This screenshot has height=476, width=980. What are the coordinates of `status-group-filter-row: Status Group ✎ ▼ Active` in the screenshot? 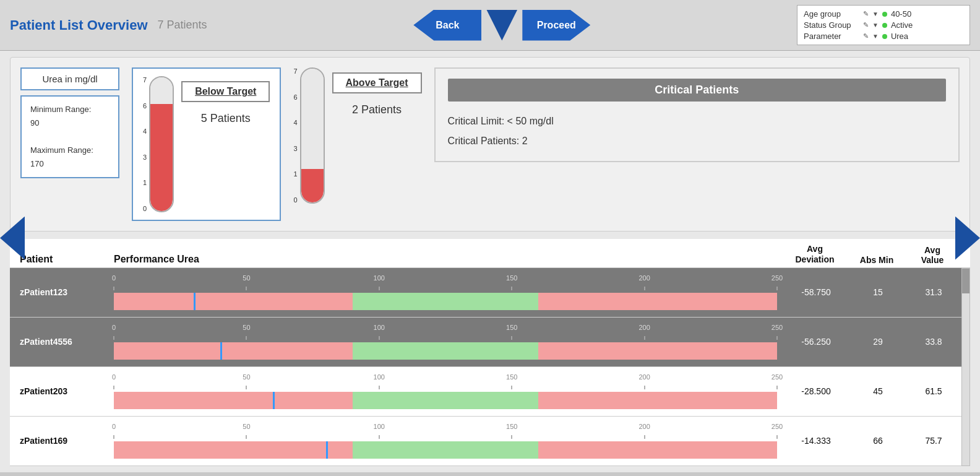 It's located at (883, 25).